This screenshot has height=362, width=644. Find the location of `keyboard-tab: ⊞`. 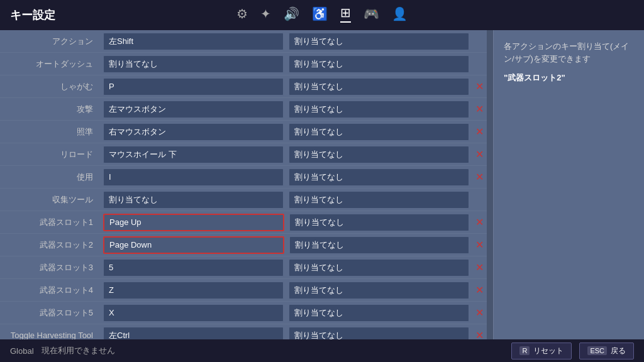

keyboard-tab: ⊞ is located at coordinates (346, 14).